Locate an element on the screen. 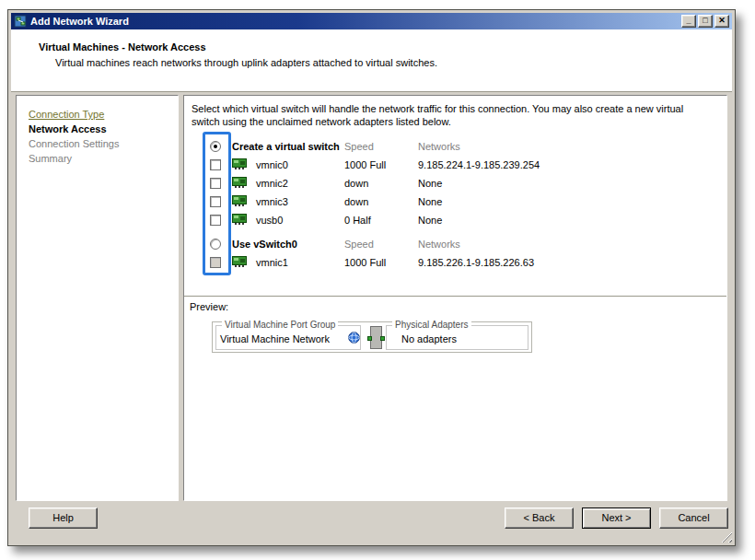  help-button: Help is located at coordinates (63, 518).